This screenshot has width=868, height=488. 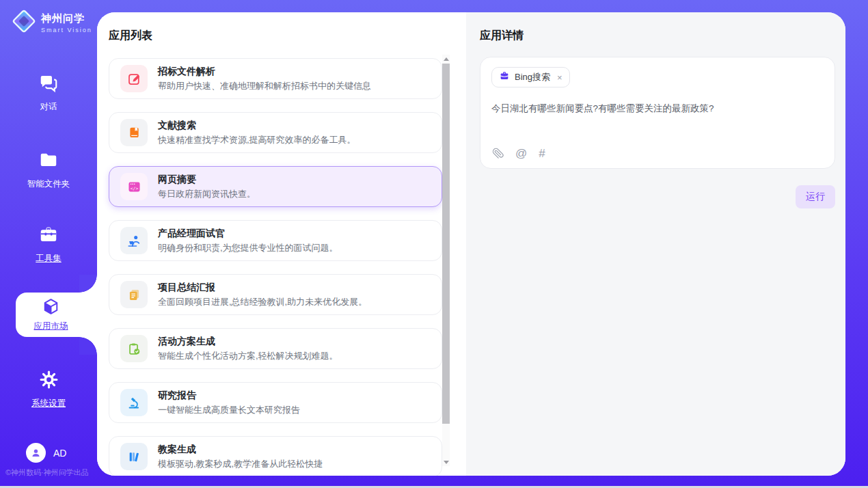 I want to click on sidebar-item-smart-folder: 智能文件夹, so click(x=49, y=170).